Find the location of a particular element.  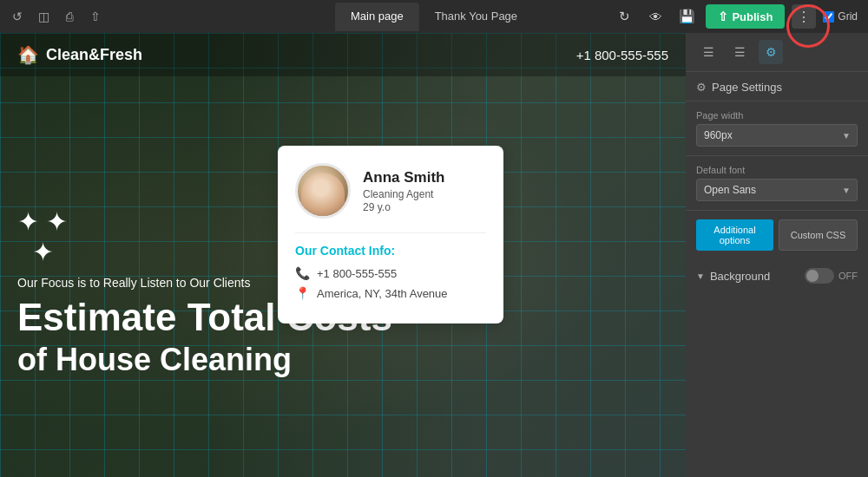

default-font-select-wrapper: Open Sans Roboto Lato Montserrat ▼ is located at coordinates (777, 190).